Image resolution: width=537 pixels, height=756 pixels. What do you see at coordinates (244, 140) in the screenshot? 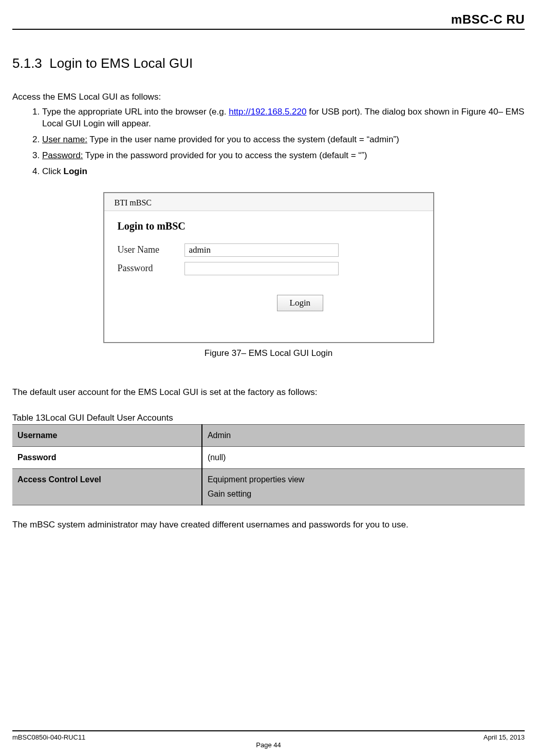
I see `step-2-text: Type in the user name provided for you t…` at bounding box center [244, 140].